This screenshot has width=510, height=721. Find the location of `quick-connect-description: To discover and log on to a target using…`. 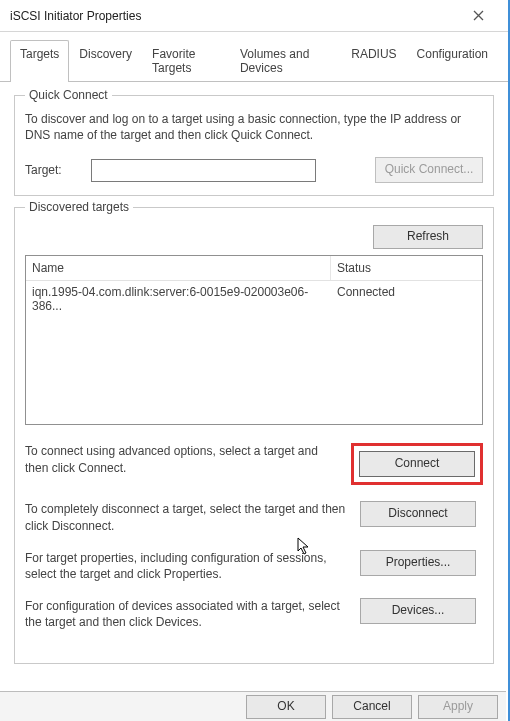

quick-connect-description: To discover and log on to a target using… is located at coordinates (254, 127).